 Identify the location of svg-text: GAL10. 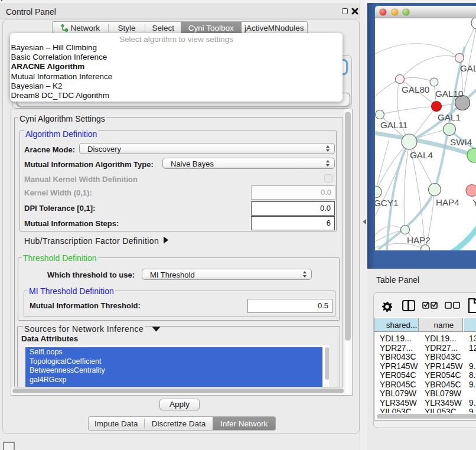
(449, 93).